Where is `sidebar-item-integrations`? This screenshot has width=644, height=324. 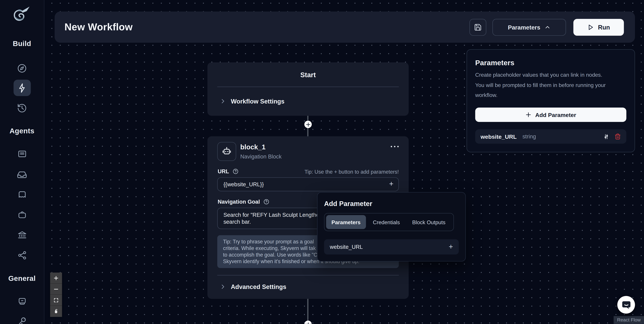
sidebar-item-integrations is located at coordinates (22, 255).